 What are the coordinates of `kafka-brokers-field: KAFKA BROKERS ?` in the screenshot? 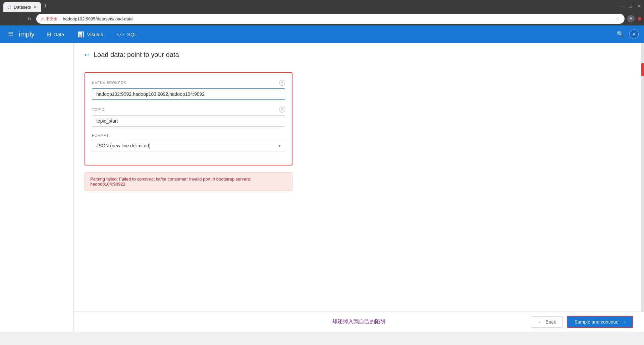 It's located at (189, 90).